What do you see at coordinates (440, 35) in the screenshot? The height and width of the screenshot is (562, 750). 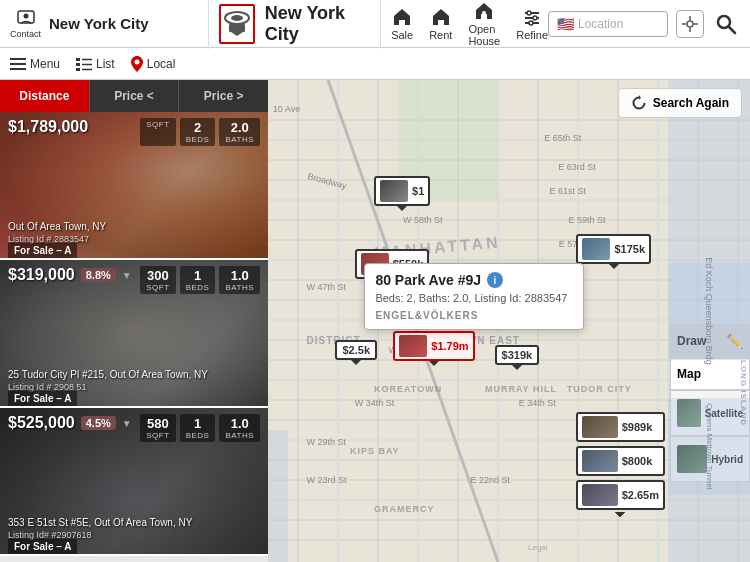 I see `tab-rent-label: Rent` at bounding box center [440, 35].